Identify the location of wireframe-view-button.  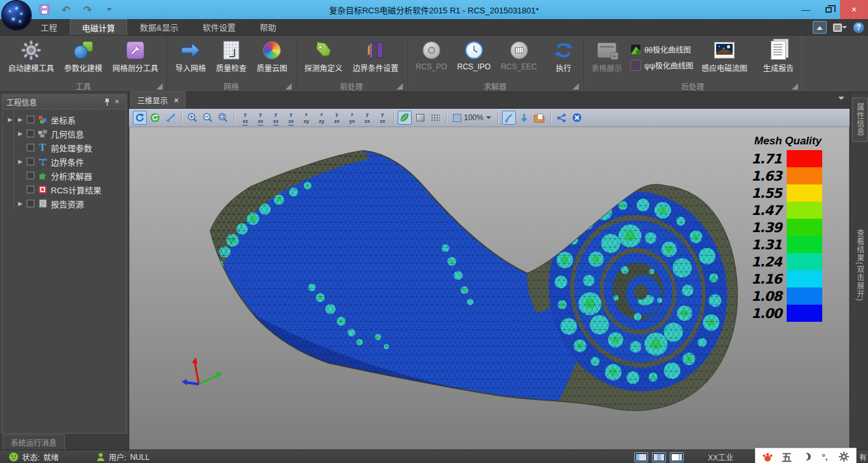
(420, 118).